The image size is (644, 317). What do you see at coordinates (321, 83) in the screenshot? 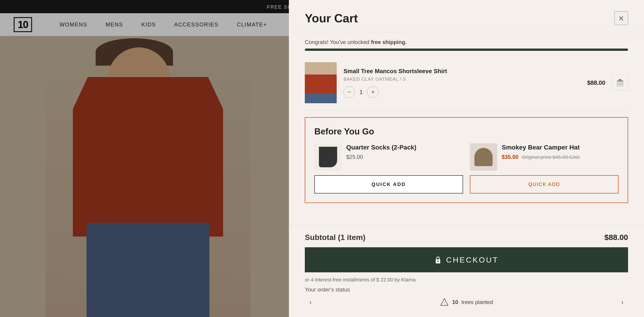
I see `cart-item-image` at bounding box center [321, 83].